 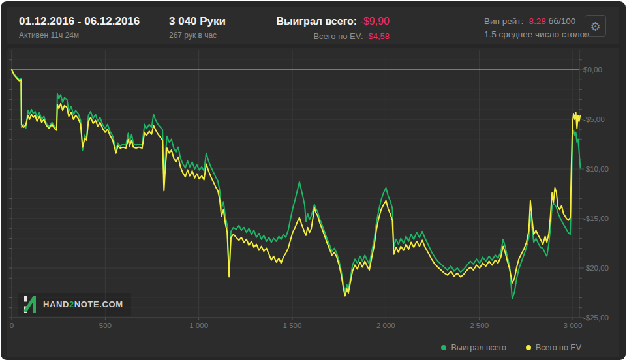 What do you see at coordinates (292, 326) in the screenshot?
I see `x-axis-tick-label: 1 500` at bounding box center [292, 326].